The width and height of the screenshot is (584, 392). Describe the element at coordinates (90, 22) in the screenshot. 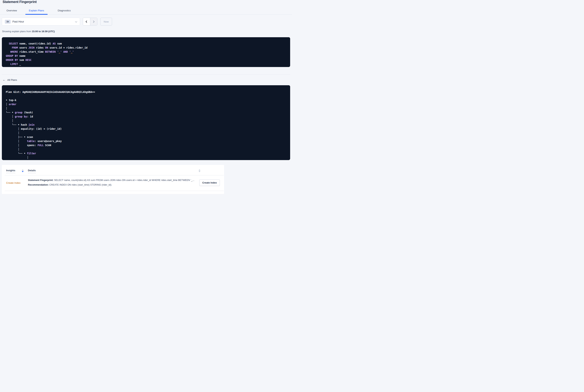

I see `time-nav-group` at that location.